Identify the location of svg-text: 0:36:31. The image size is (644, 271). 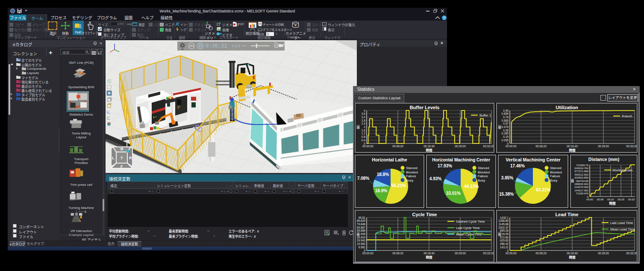
(216, 46).